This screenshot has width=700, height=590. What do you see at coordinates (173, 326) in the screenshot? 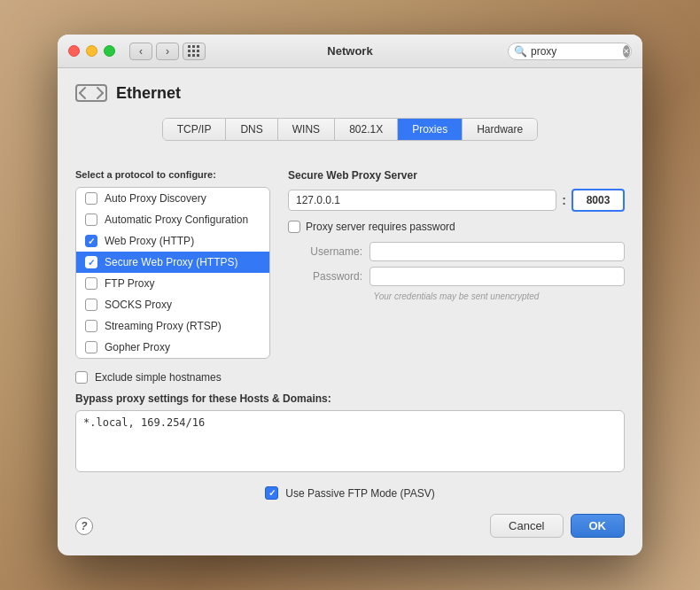
I see `protocol-item-streaming-proxy: Streaming Proxy (RTSP)` at bounding box center [173, 326].